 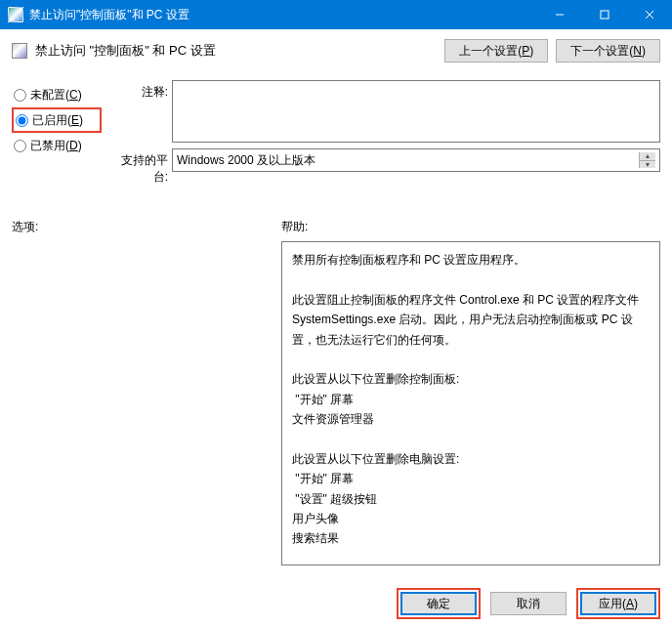 I want to click on radio-enabled-label: 已启用(E), so click(x=58, y=121).